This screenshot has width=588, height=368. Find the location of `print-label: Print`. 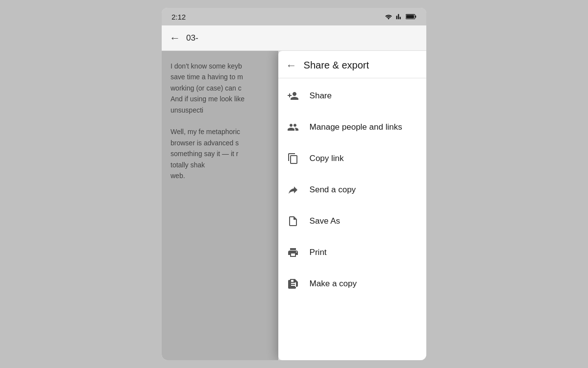

print-label: Print is located at coordinates (318, 253).